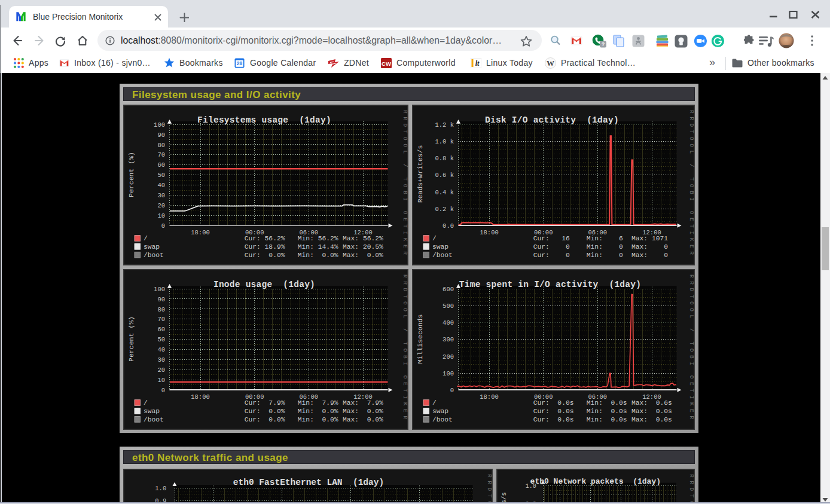  What do you see at coordinates (363, 239) in the screenshot?
I see `svg-text: Max: 56.2%` at bounding box center [363, 239].